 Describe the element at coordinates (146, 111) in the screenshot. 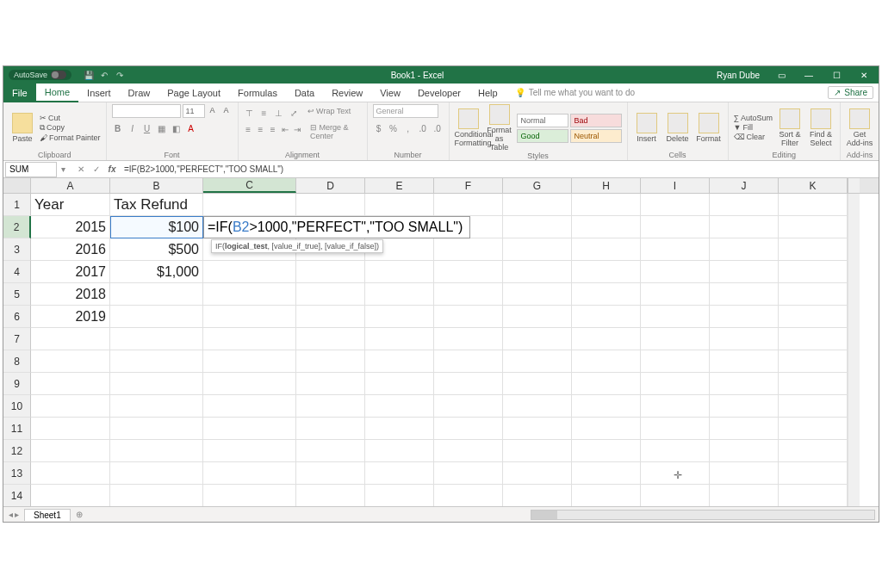

I see `font-name-dropdown` at that location.